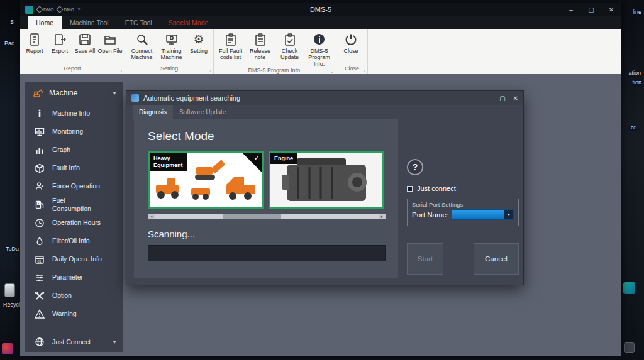  I want to click on sidebar-item-force-operation: Force Operation, so click(74, 186).